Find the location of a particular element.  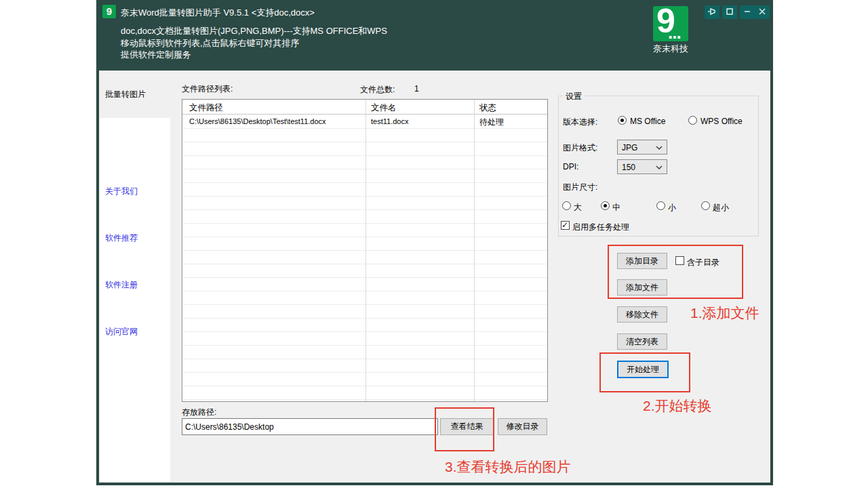

dpi-select: 150 is located at coordinates (642, 167).